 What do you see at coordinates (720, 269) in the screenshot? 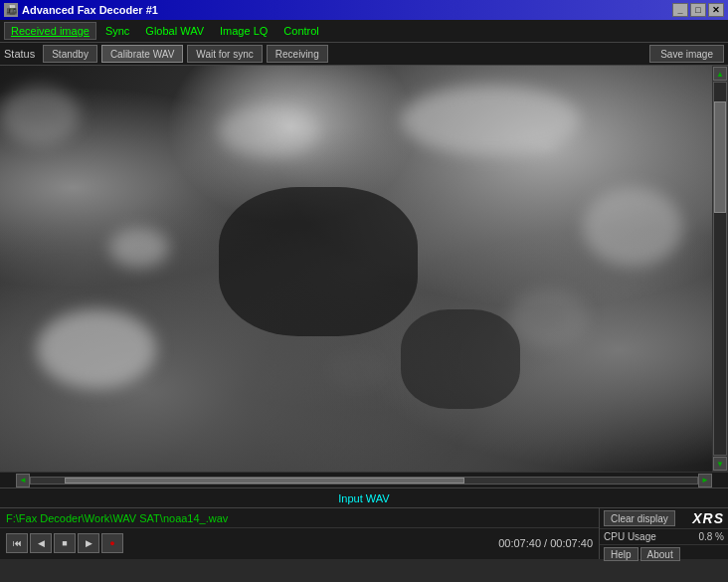
I see `vscroll-track` at bounding box center [720, 269].